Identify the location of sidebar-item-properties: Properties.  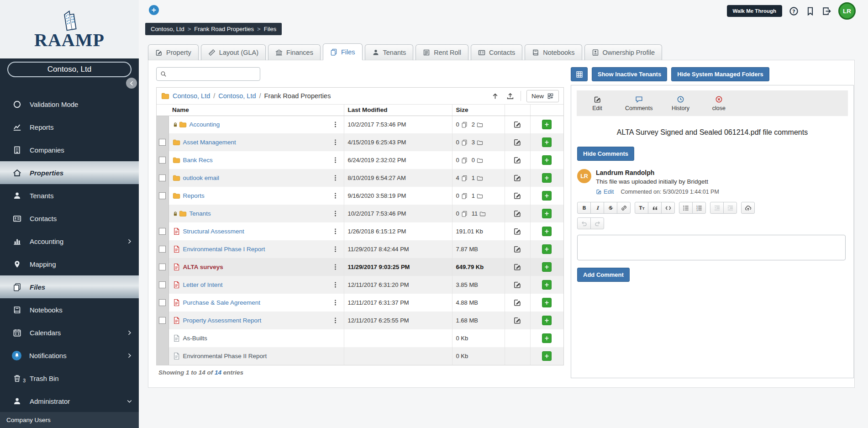
(69, 173).